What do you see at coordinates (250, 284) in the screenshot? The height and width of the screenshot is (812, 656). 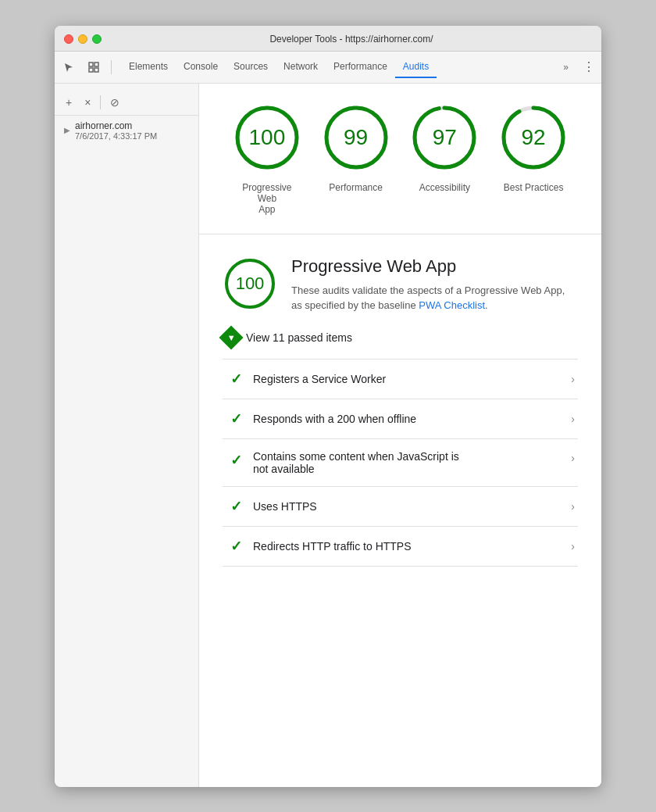 I see `pwa-detail-score: 100` at bounding box center [250, 284].